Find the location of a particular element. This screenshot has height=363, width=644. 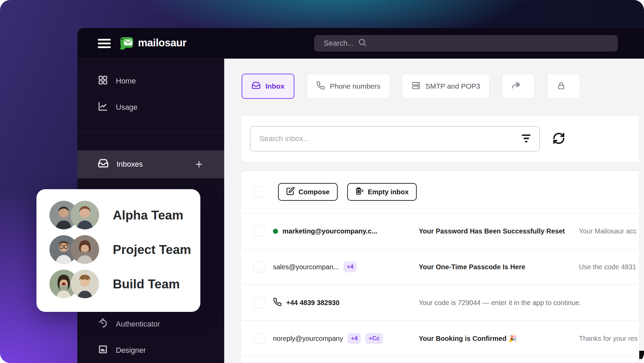

email-row: sales@yourcompan... +4 Your One-Time Pas… is located at coordinates (440, 267).